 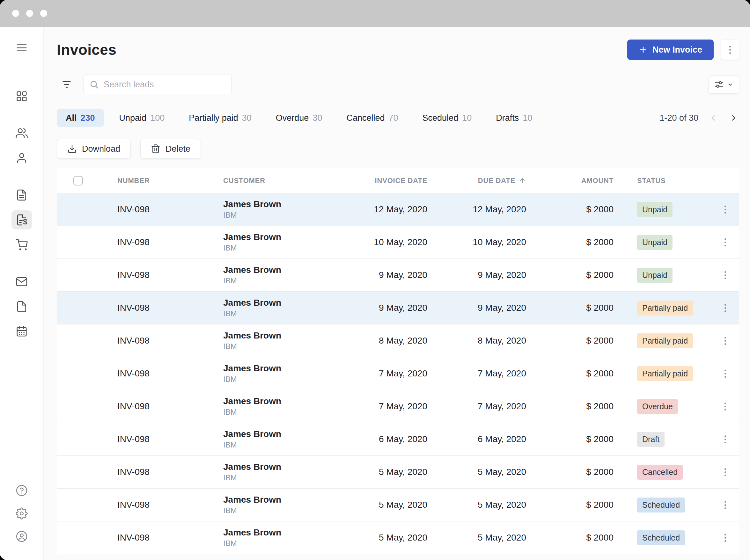 I want to click on pagination-next-button, so click(x=734, y=118).